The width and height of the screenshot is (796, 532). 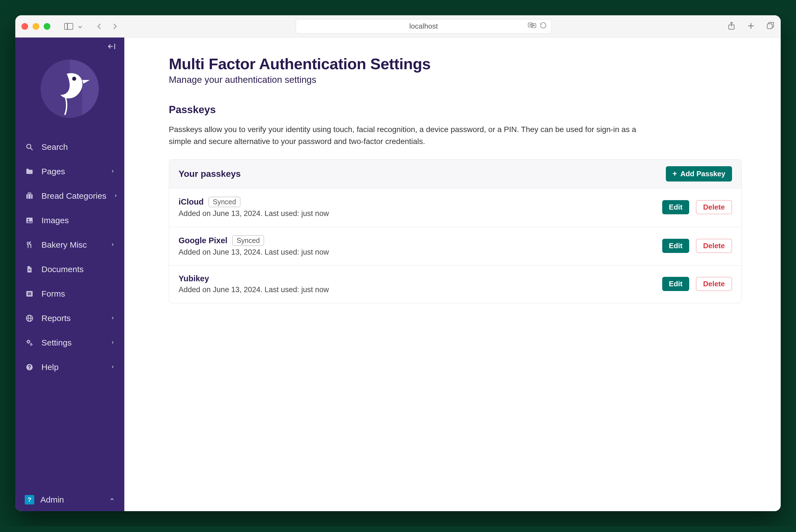 What do you see at coordinates (69, 26) in the screenshot?
I see `sidebar-icon` at bounding box center [69, 26].